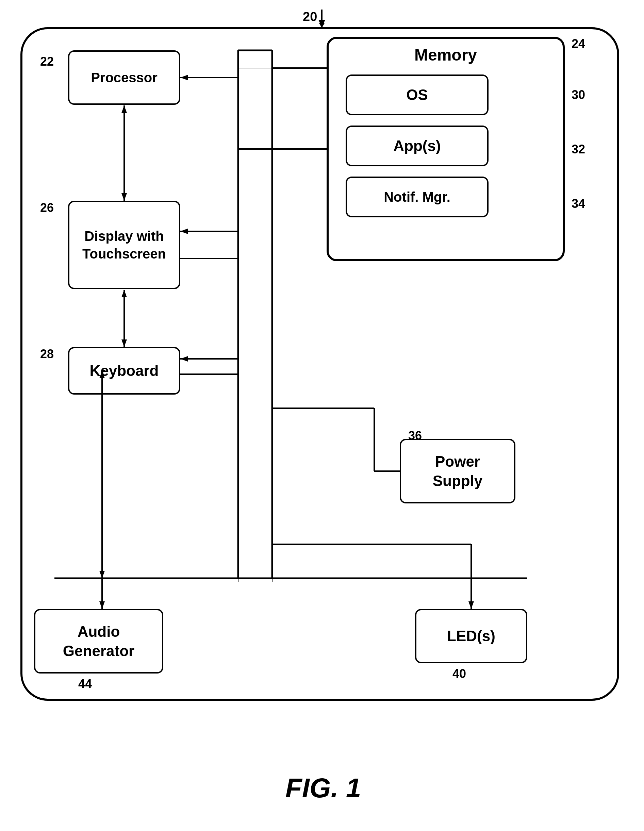 Image resolution: width=644 pixels, height=831 pixels. Describe the element at coordinates (47, 208) in the screenshot. I see `ref-26: 26` at that location.